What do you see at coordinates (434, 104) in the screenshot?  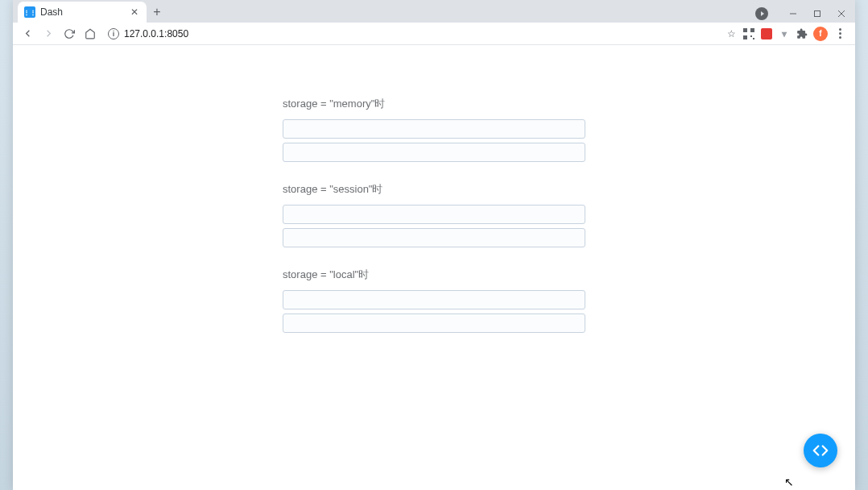 I see `section-label-memory: storage = "memory"时` at bounding box center [434, 104].